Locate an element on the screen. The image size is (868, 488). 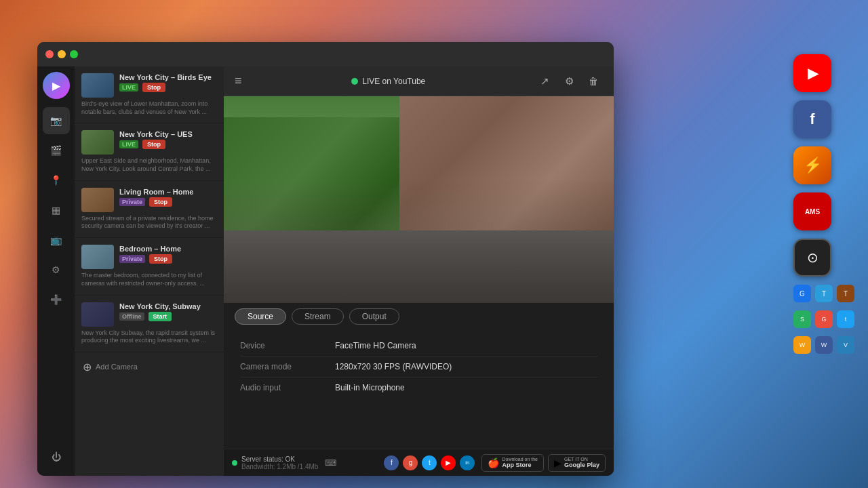
social-google: g is located at coordinates (410, 463).